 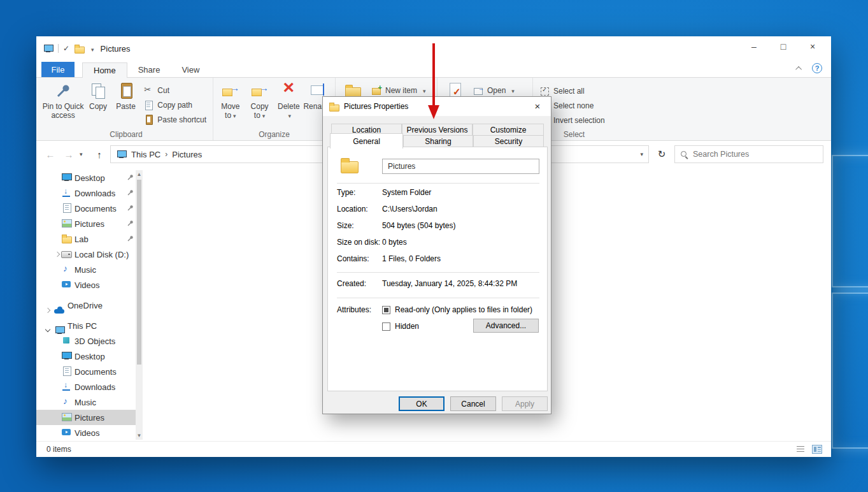 What do you see at coordinates (66, 402) in the screenshot?
I see `music-icon` at bounding box center [66, 402].